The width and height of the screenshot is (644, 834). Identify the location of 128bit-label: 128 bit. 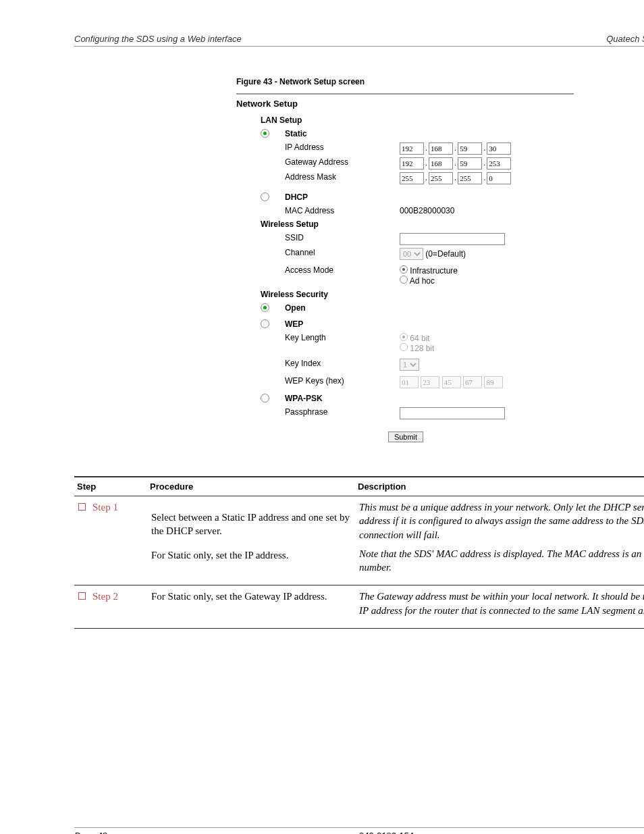
(422, 348).